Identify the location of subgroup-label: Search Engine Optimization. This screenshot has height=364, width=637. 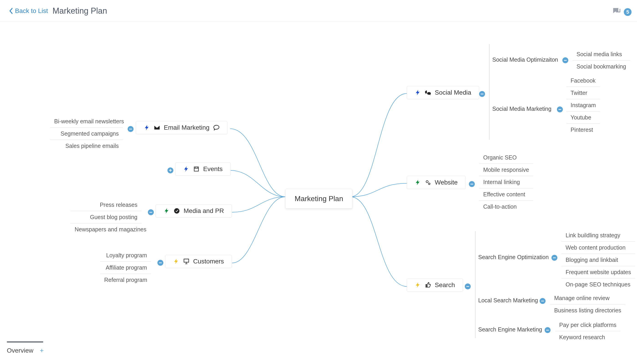
(514, 257).